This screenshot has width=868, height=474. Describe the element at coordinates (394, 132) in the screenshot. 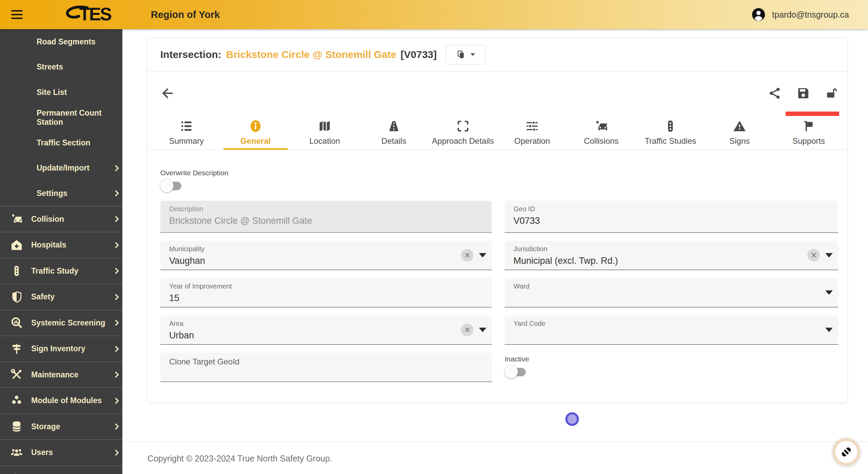

I see `tab-details: Details` at that location.